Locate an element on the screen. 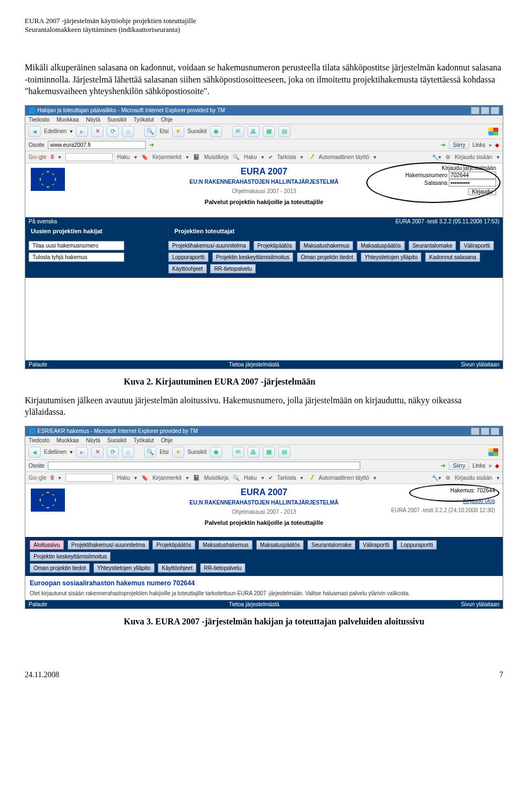  footer-right-link-2: Sivun ylälaitaan is located at coordinates (480, 604).